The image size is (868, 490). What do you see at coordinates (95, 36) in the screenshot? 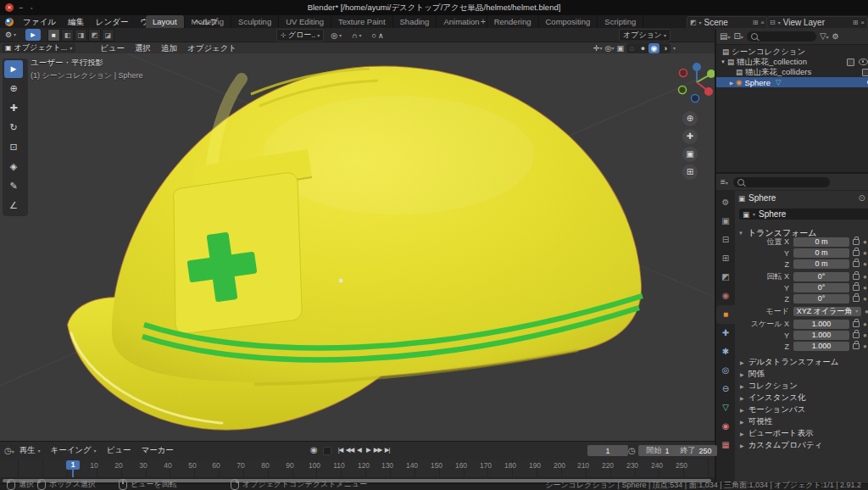
I see `select-mode-button: ◩` at bounding box center [95, 36].